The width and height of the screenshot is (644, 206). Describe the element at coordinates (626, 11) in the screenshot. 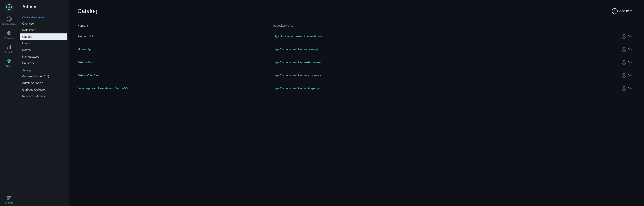

I see `add-item-label: Add Item` at that location.